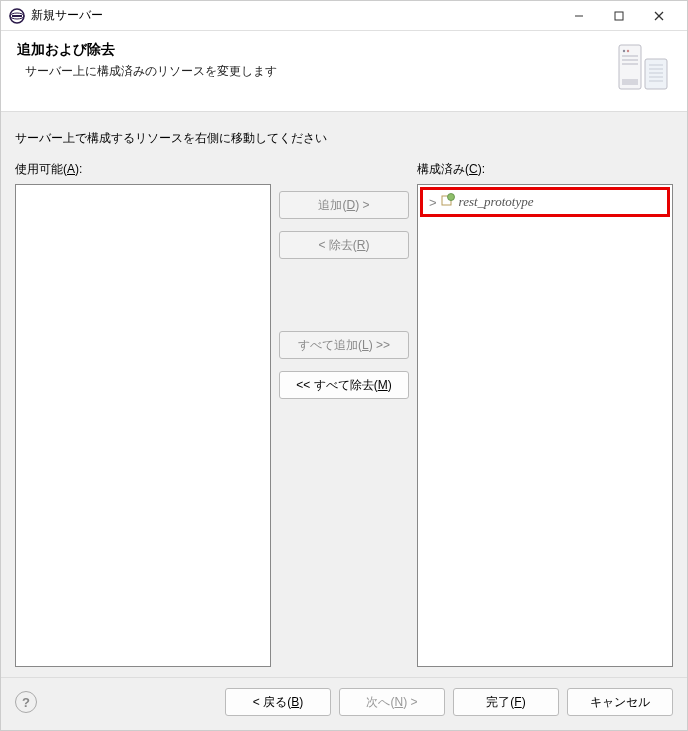  I want to click on tree-item-label: rest_prototype, so click(496, 202).